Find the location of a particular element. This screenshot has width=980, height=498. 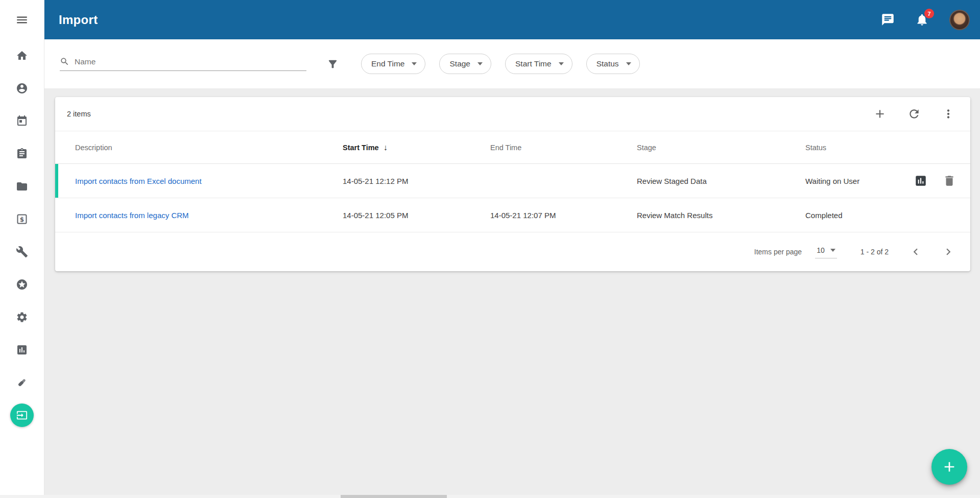

paginator: Items per page 10 1 - 2 of 2 is located at coordinates (513, 252).